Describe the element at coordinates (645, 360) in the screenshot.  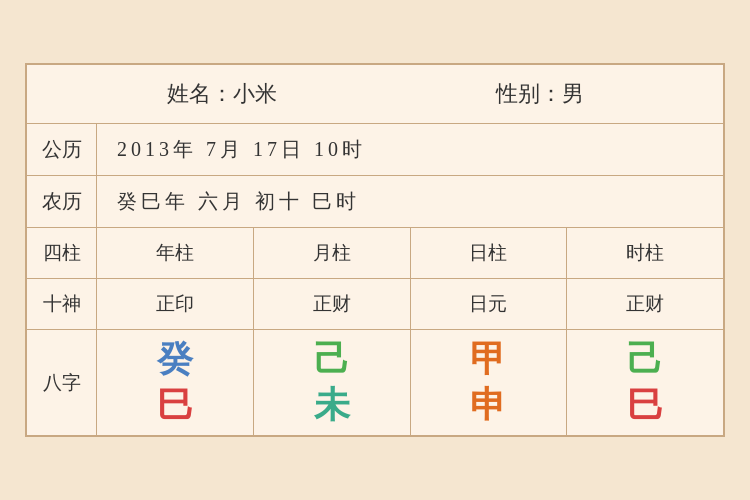
I see `bazi-hour-top: 己` at that location.